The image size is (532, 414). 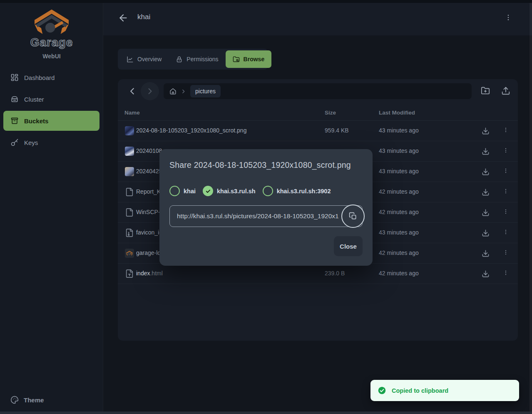 I want to click on table-row: 2024-08-18-105203_1920x1080_scrot.png 95…, so click(x=318, y=131).